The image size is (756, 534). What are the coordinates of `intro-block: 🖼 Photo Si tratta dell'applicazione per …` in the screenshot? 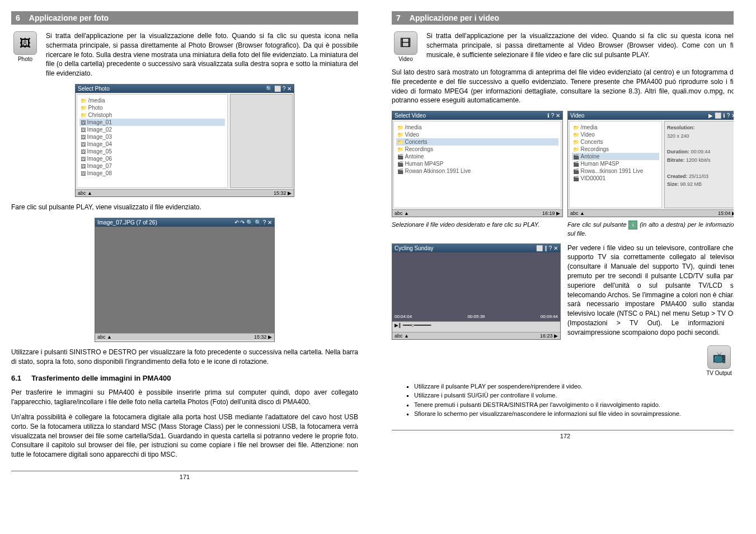 It's located at (185, 55).